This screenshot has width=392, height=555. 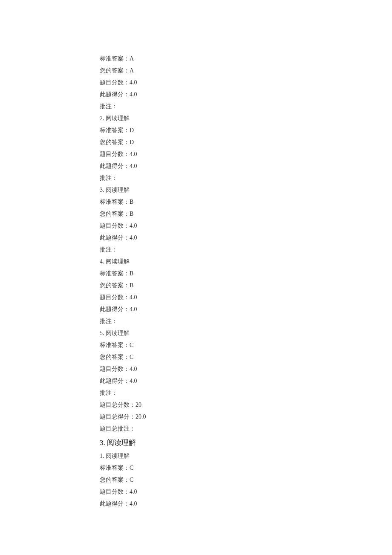 I want to click on total-line: 题目总得分：20.0, so click(x=246, y=417).